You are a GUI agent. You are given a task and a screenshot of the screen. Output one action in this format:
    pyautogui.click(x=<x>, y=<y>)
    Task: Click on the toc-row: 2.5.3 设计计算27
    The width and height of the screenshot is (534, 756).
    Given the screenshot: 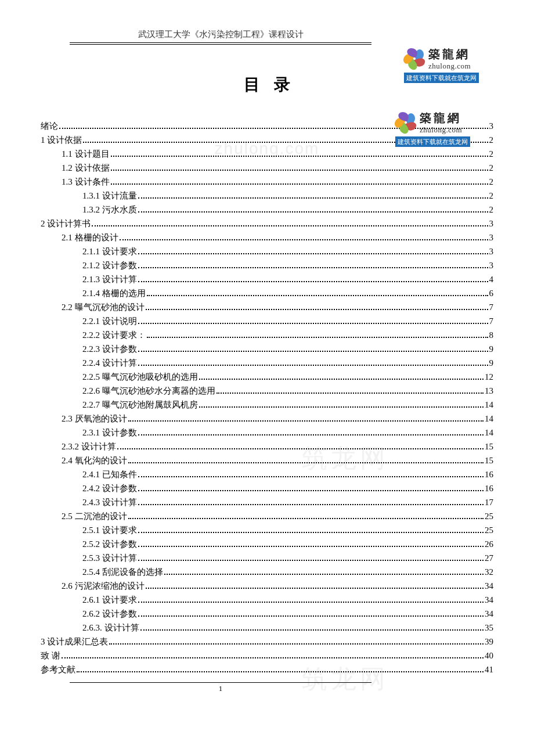 What is the action you would take?
    pyautogui.click(x=267, y=558)
    